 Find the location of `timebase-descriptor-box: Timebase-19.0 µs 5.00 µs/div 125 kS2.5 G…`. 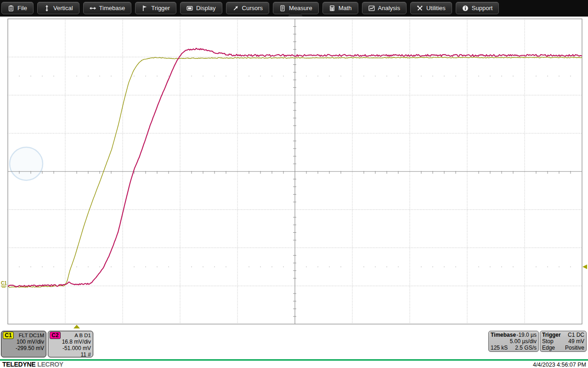

timebase-descriptor-box: Timebase-19.0 µs 5.00 µs/div 125 kS2.5 G… is located at coordinates (514, 341).